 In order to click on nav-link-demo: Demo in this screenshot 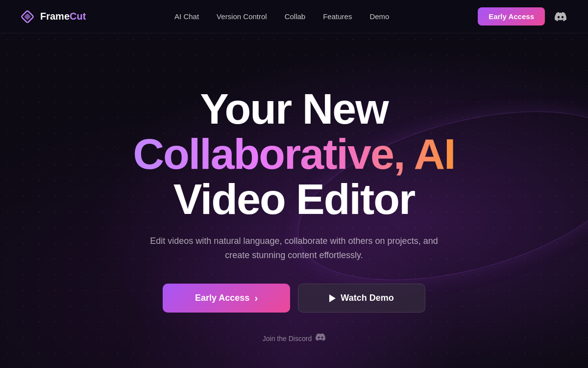, I will do `click(379, 17)`.